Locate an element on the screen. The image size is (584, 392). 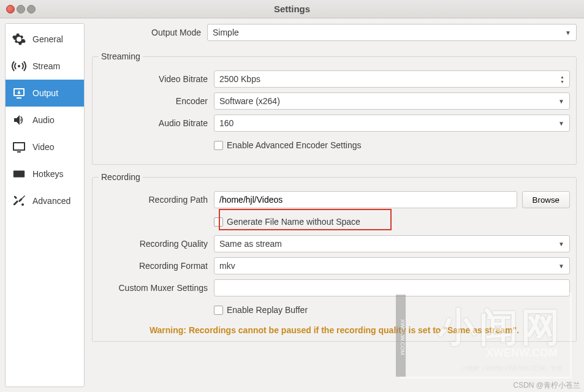
broadcast-icon is located at coordinates (19, 66).